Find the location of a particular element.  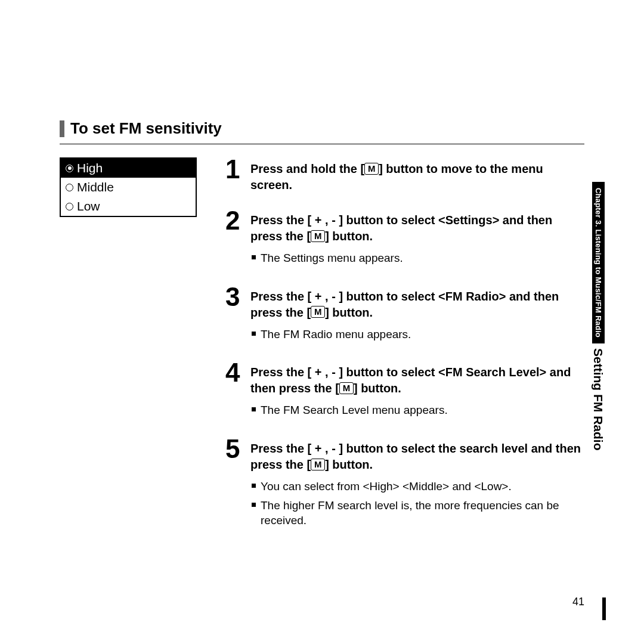

step-note-text: The Settings menu appears. is located at coordinates (332, 258).